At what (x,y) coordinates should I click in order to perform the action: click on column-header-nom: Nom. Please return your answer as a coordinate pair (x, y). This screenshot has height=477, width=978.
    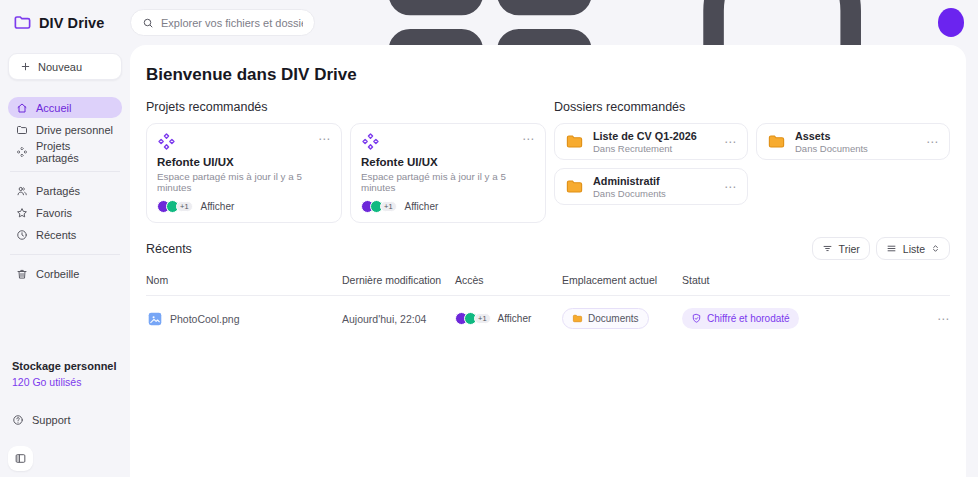
    Looking at the image, I should click on (244, 280).